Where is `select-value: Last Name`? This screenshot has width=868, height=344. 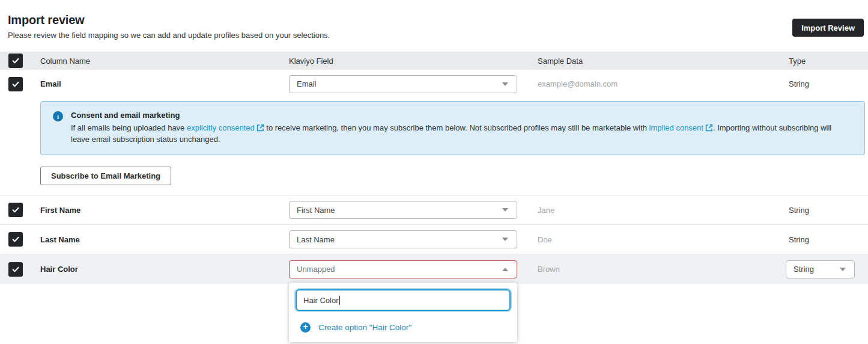
select-value: Last Name is located at coordinates (316, 239).